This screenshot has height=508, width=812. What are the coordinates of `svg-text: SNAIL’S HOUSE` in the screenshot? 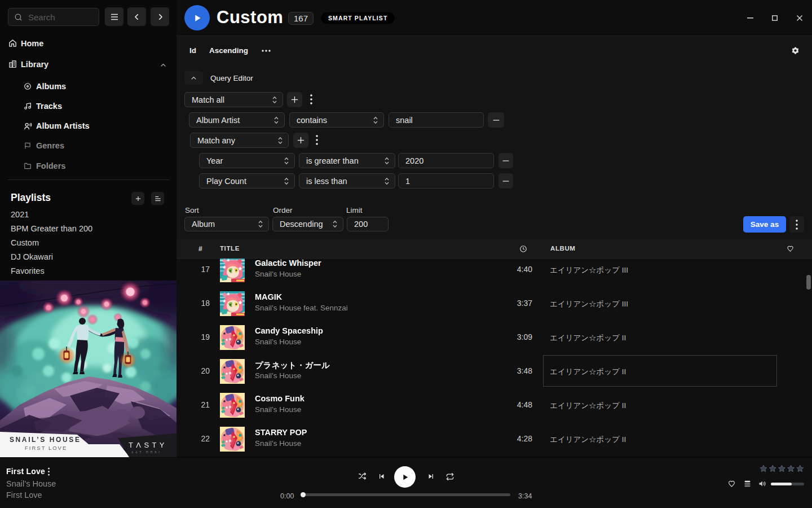 It's located at (45, 440).